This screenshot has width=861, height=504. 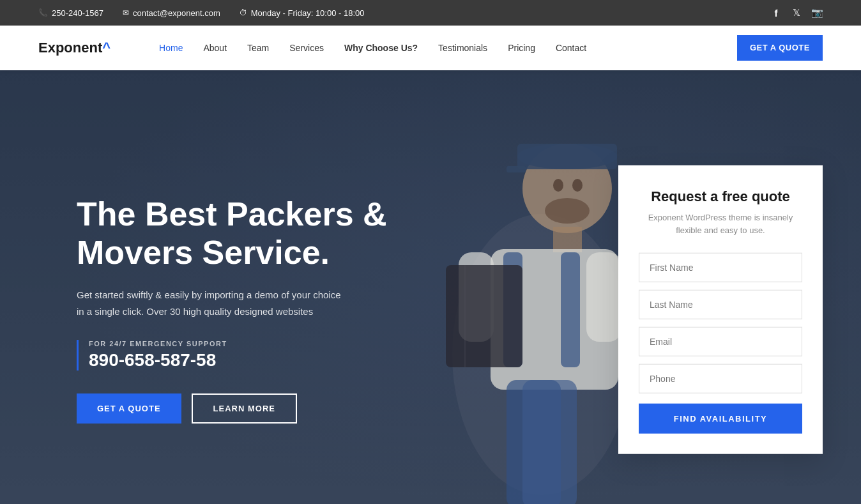 I want to click on nav-link-about: About, so click(x=215, y=48).